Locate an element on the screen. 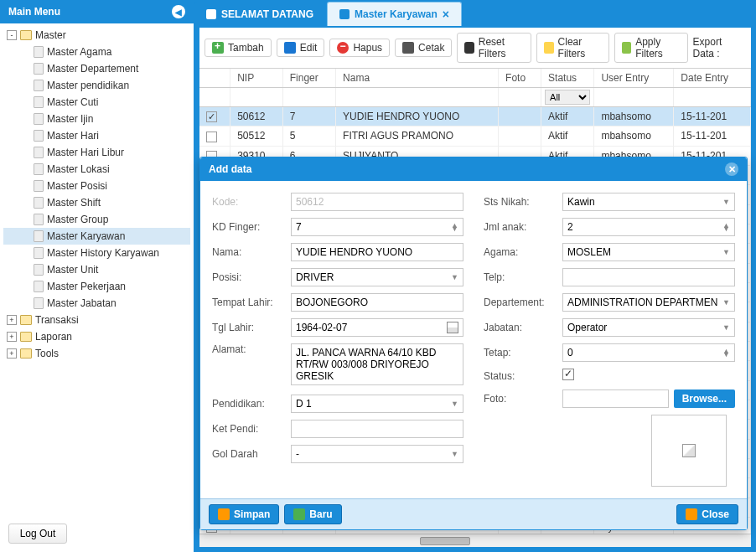  nav-item-label: Master Lokasi is located at coordinates (79, 169).